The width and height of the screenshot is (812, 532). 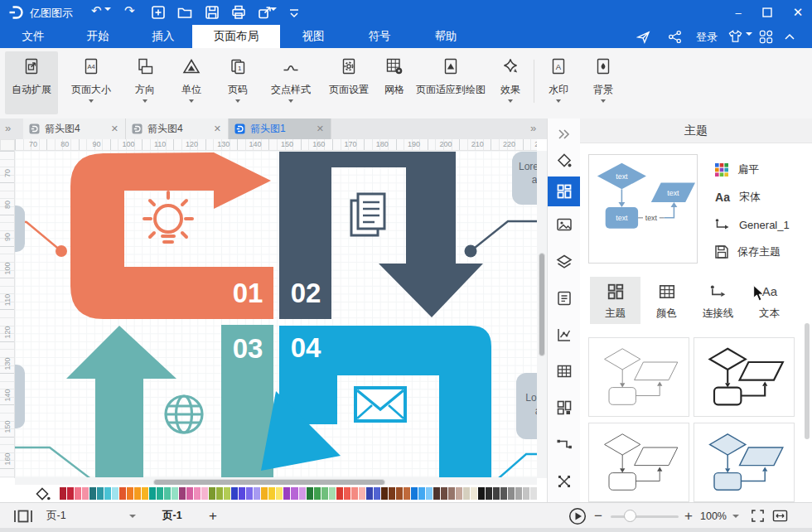 I want to click on menu-file: 文件, so click(x=33, y=36).